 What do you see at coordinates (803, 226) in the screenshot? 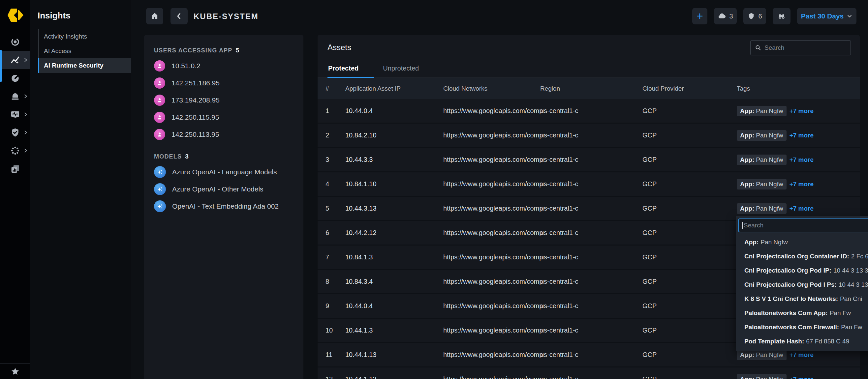
I see `tags-dropdown-search` at bounding box center [803, 226].